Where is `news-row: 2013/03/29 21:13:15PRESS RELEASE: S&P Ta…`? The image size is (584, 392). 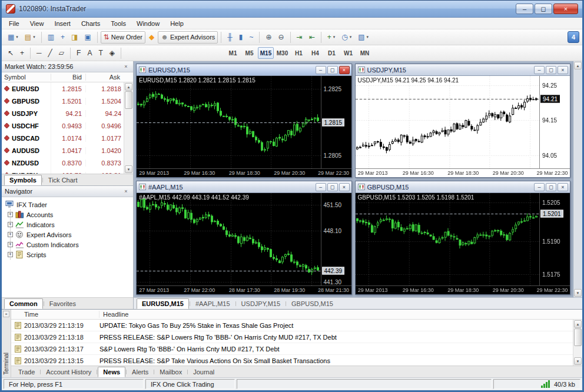
news-row: 2013/03/29 21:13:15PRESS RELEASE: S&P Ta… is located at coordinates (292, 360).